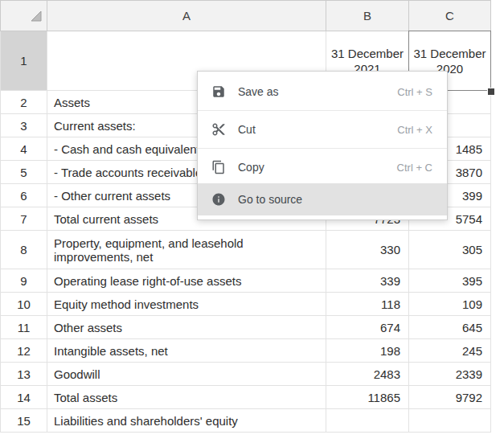  Describe the element at coordinates (219, 199) in the screenshot. I see `info-icon` at that location.